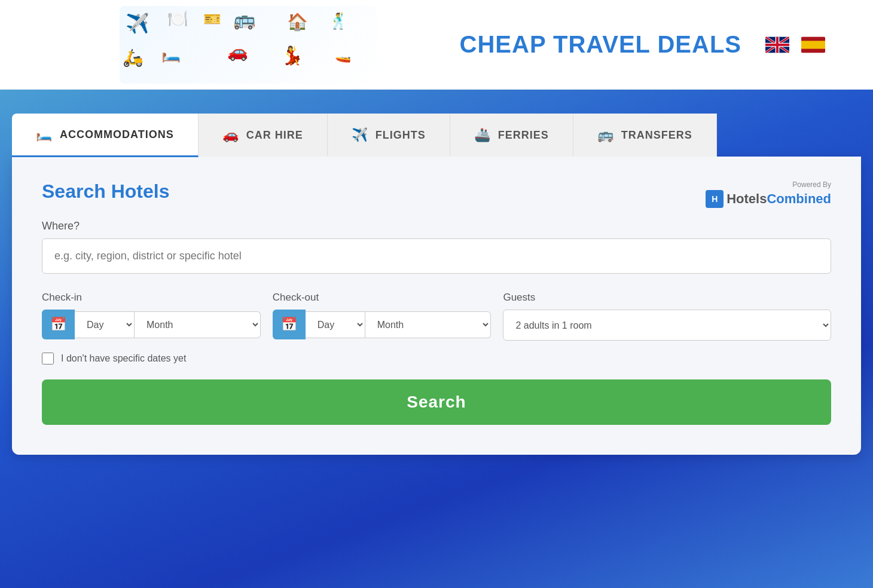 The width and height of the screenshot is (873, 588). What do you see at coordinates (746, 199) in the screenshot?
I see `hc-hotels-text: Hotels` at bounding box center [746, 199].